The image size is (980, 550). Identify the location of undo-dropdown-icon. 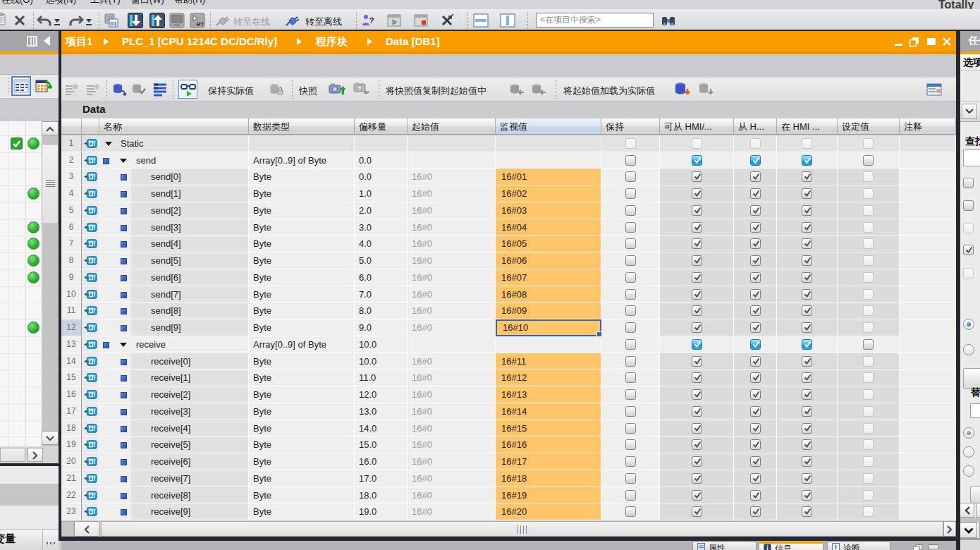
(61, 23).